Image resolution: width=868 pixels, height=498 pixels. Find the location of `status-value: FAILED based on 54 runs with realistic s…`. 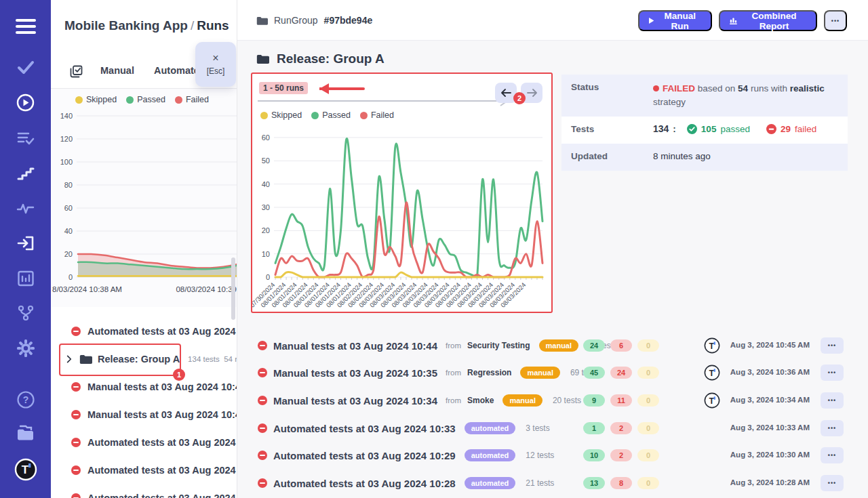

status-value: FAILED based on 54 runs with realistic s… is located at coordinates (750, 96).